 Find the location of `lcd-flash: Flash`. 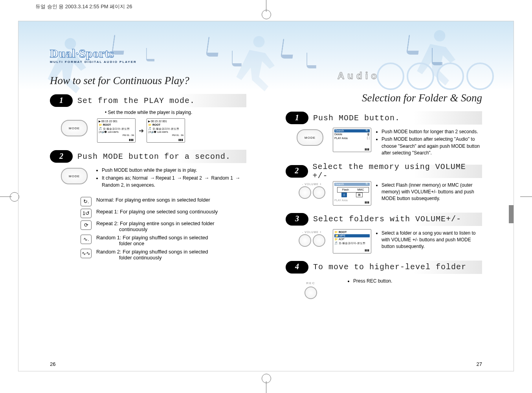

lcd-flash: Flash is located at coordinates (346, 190).